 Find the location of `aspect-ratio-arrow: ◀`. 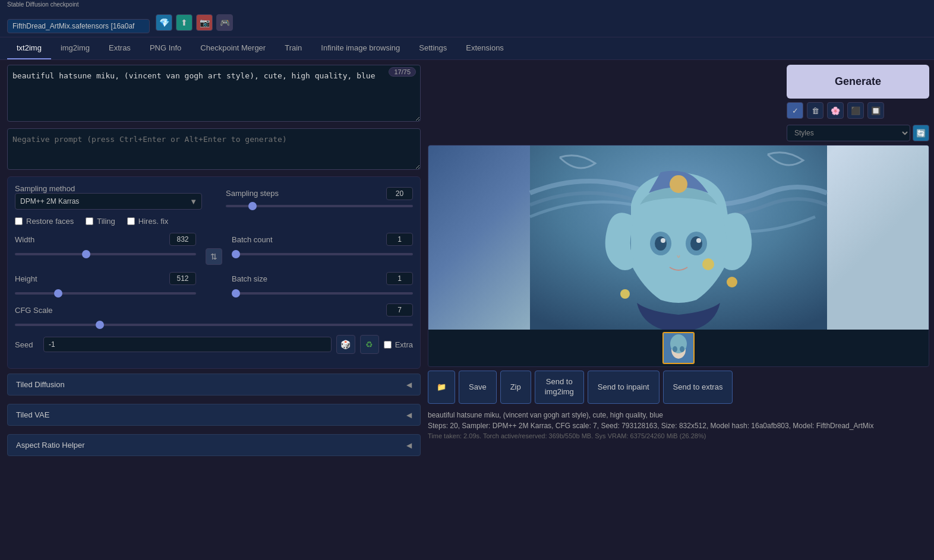

aspect-ratio-arrow: ◀ is located at coordinates (409, 445).